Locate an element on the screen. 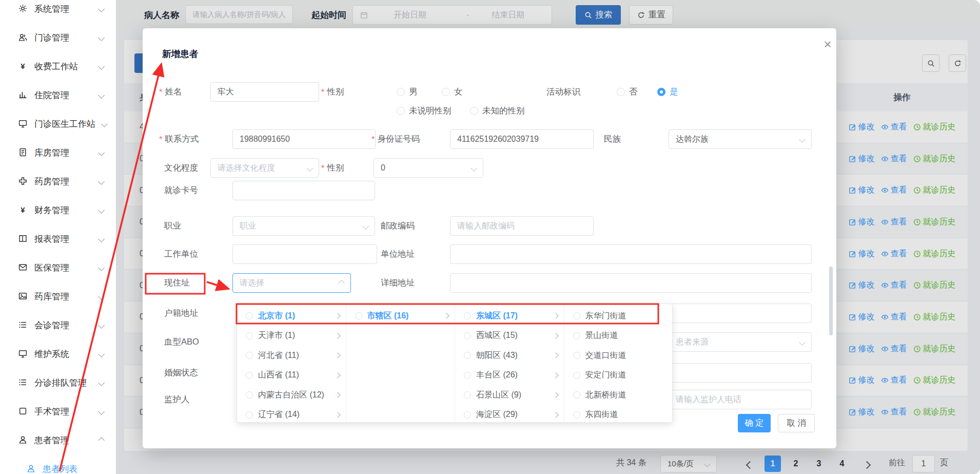 The height and width of the screenshot is (474, 980). detail-address-input is located at coordinates (631, 283).